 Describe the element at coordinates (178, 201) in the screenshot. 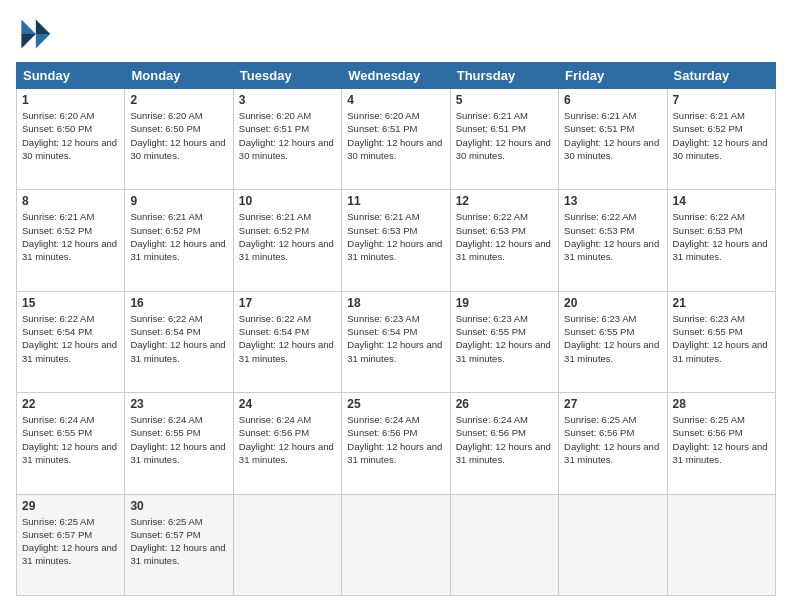

I see `day-number: 9` at that location.